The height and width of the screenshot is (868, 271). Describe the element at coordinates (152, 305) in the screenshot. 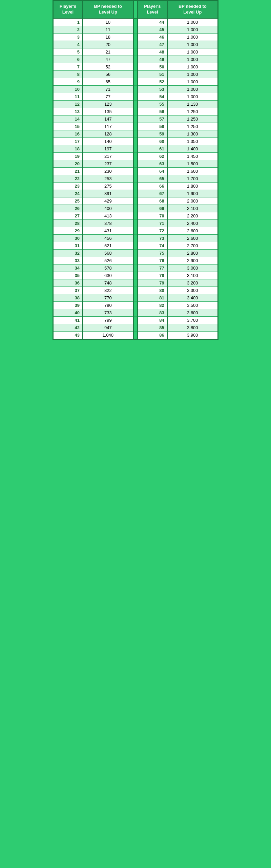

I see `level-right: 82` at that location.